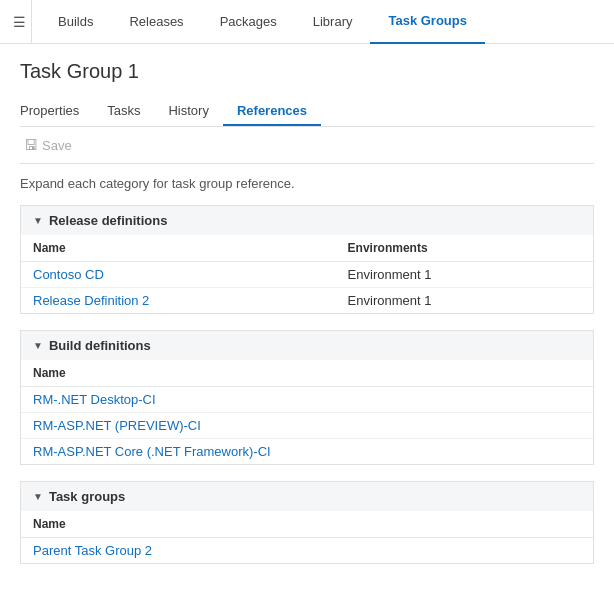 The width and height of the screenshot is (614, 603). I want to click on row-name-link: Contoso CD, so click(68, 274).